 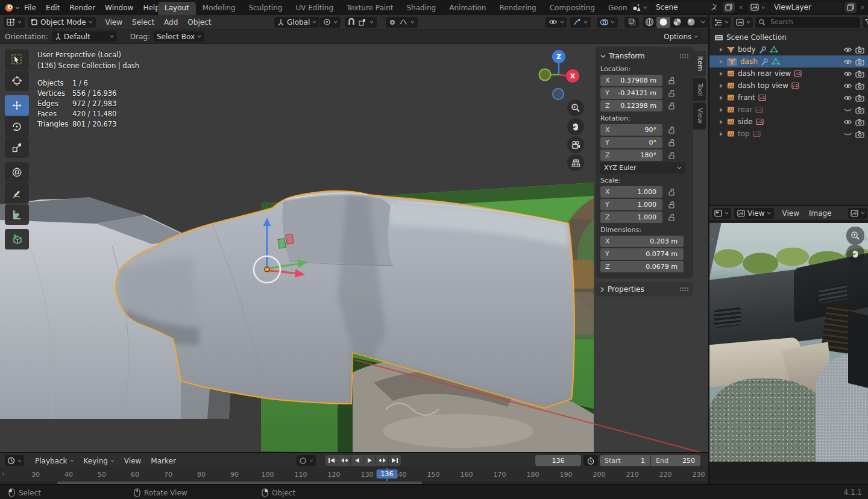 I want to click on tab-texture-paint: Texture Paint, so click(x=370, y=8).